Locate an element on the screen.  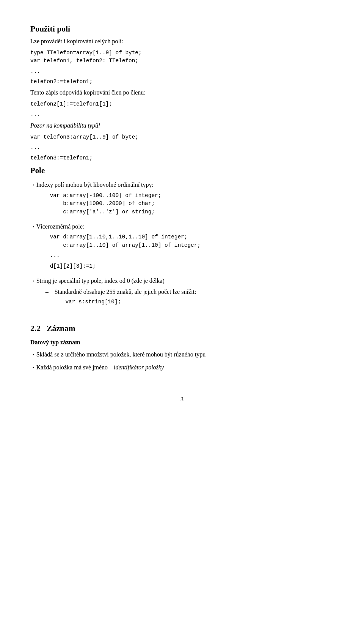
bullet-2-text: Vícerozměrná pole: is located at coordinates (61, 226).